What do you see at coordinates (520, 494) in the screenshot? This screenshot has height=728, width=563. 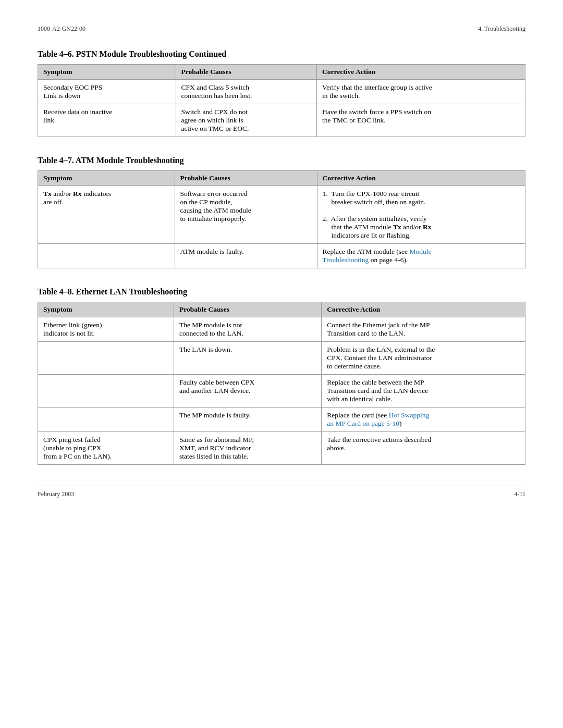 I see `footer-right: 4-11` at bounding box center [520, 494].